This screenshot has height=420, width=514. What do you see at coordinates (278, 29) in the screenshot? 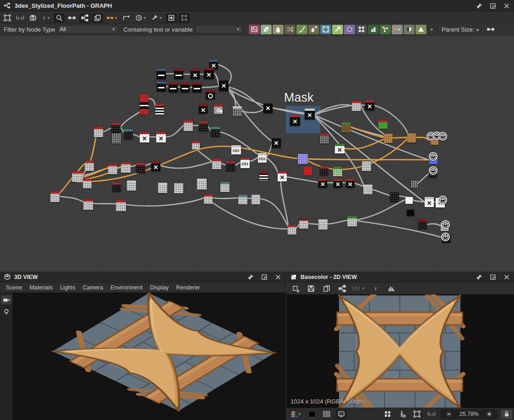
I see `filter-blend-icon` at bounding box center [278, 29].